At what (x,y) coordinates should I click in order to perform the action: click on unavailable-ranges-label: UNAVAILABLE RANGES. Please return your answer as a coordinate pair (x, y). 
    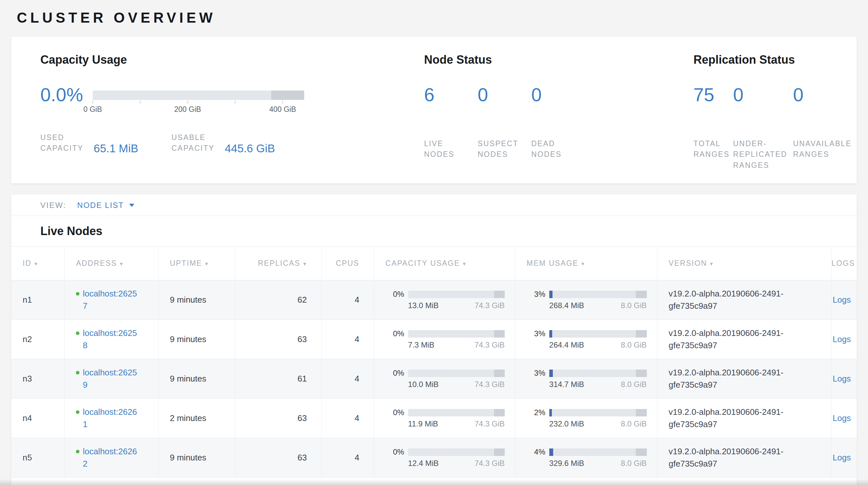
    Looking at the image, I should click on (825, 149).